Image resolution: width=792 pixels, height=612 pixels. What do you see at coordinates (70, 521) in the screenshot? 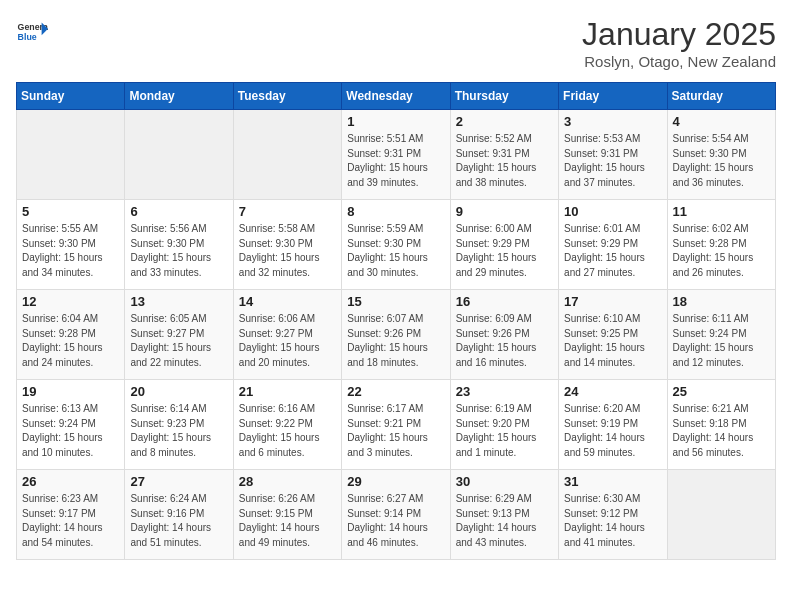
I see `day-info: Sunrise: 6:23 AM Sunset: 9:17 PM Dayligh…` at bounding box center [70, 521].